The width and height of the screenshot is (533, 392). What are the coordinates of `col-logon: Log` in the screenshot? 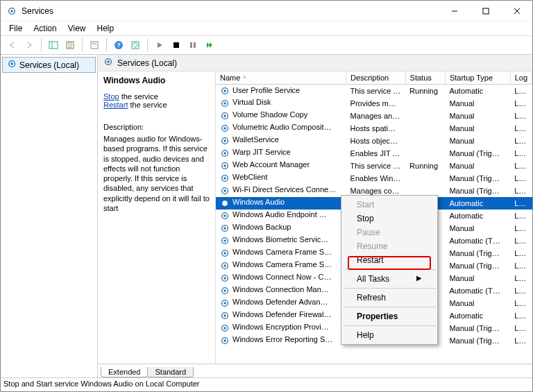 It's located at (521, 78).